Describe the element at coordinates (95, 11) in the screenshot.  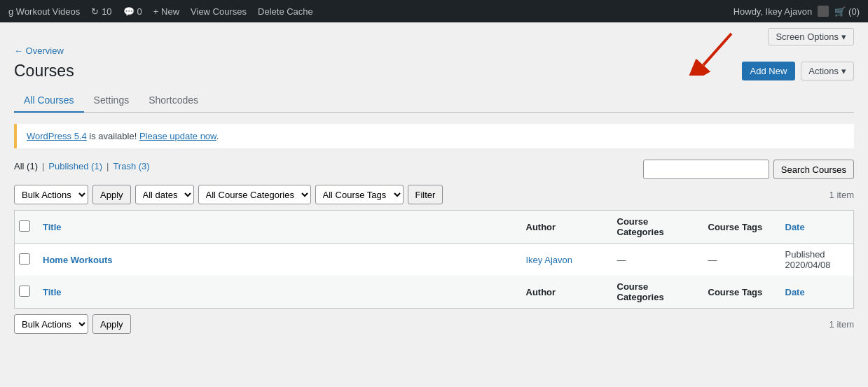
I see `updates-icon: ↻` at that location.